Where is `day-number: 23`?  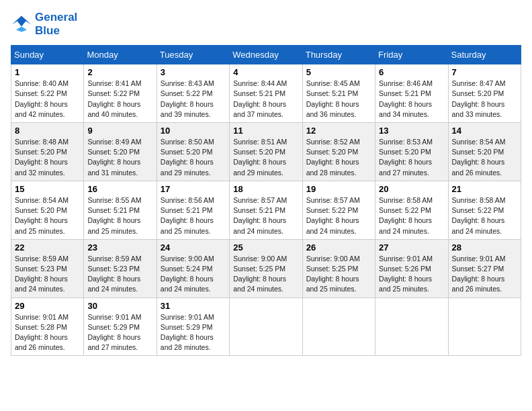
day-number: 23 is located at coordinates (120, 247).